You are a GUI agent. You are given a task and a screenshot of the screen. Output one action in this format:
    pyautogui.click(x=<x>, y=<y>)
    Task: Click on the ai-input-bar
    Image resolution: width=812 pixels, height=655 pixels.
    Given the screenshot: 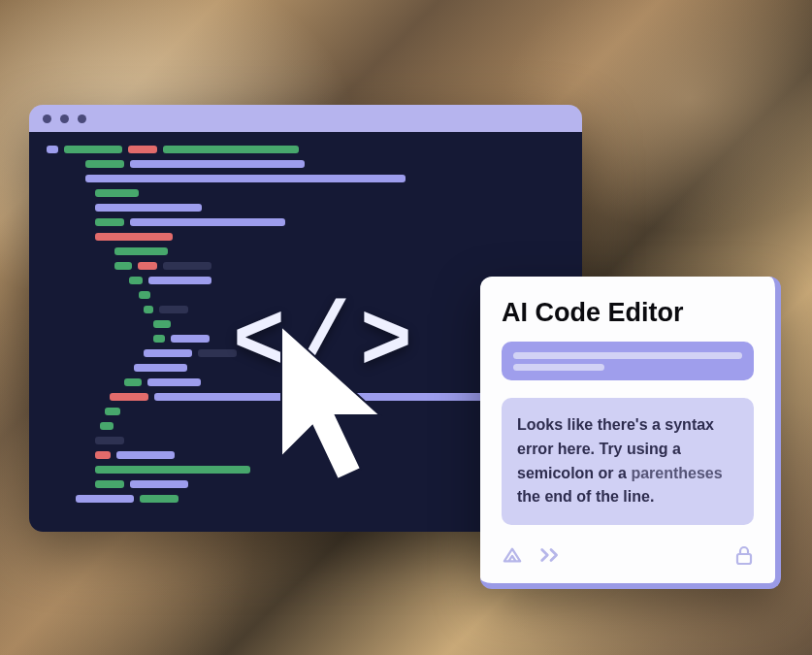 What is the action you would take?
    pyautogui.click(x=628, y=361)
    